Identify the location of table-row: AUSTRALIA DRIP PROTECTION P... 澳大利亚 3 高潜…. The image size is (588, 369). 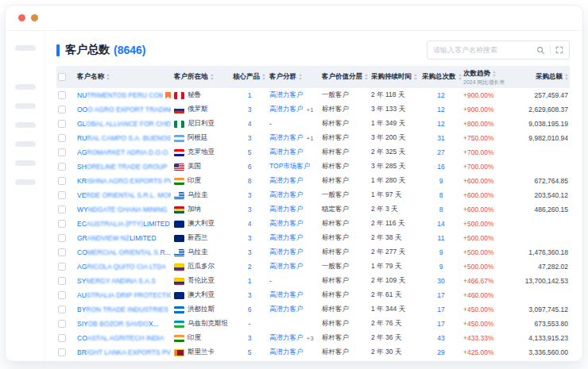
(313, 295).